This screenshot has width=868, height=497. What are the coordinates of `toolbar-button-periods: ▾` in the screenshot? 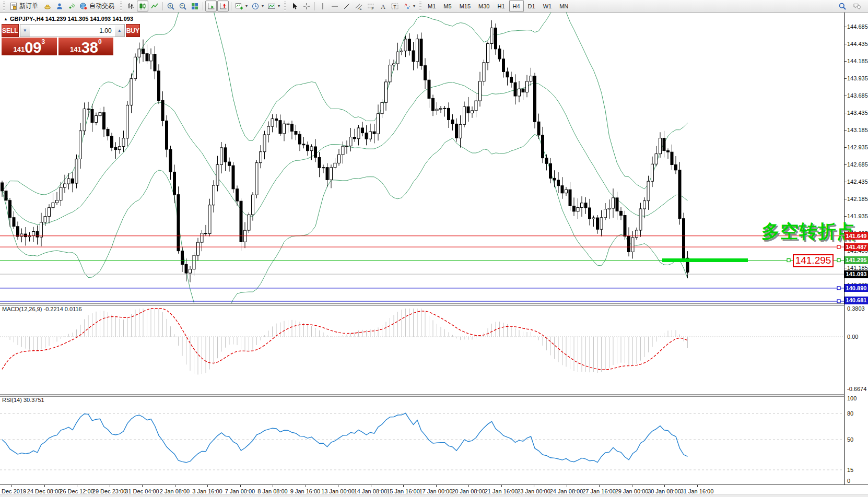 It's located at (257, 6).